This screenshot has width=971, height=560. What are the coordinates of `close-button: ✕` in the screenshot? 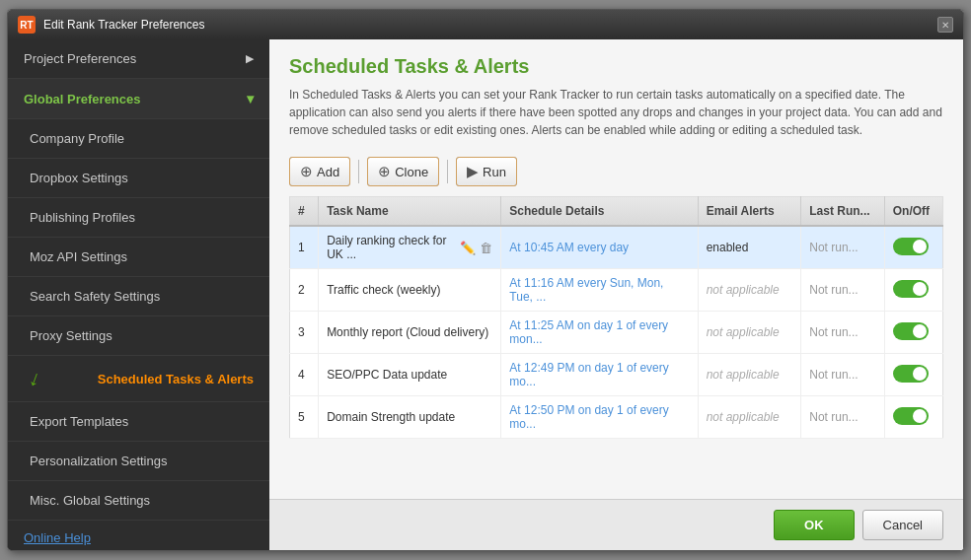 It's located at (945, 25).